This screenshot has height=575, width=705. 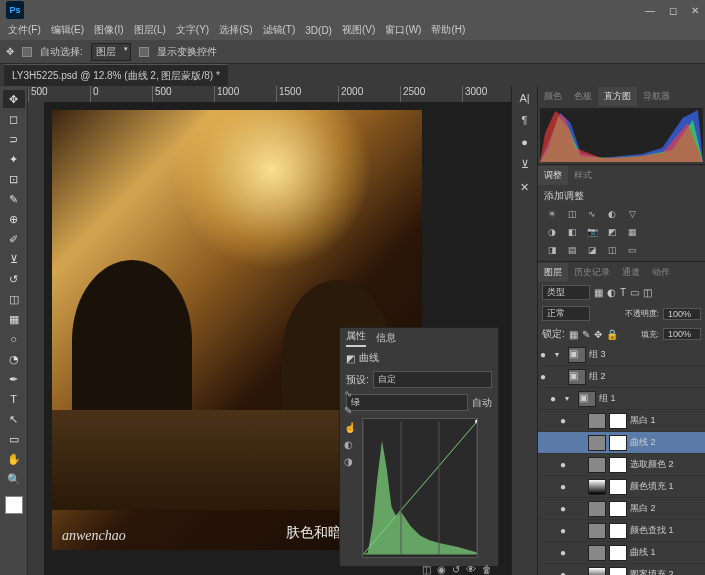 What do you see at coordinates (420, 488) in the screenshot?
I see `curves-graph` at bounding box center [420, 488].